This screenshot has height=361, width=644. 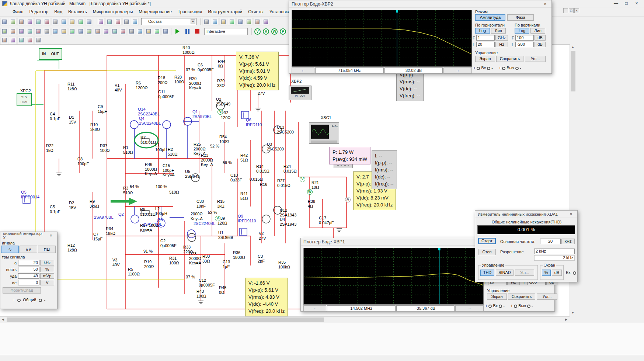 What do you see at coordinates (24, 100) in the screenshot?
I see `xfg2-instrument-icon: ∿ ∿+ COM -` at bounding box center [24, 100].